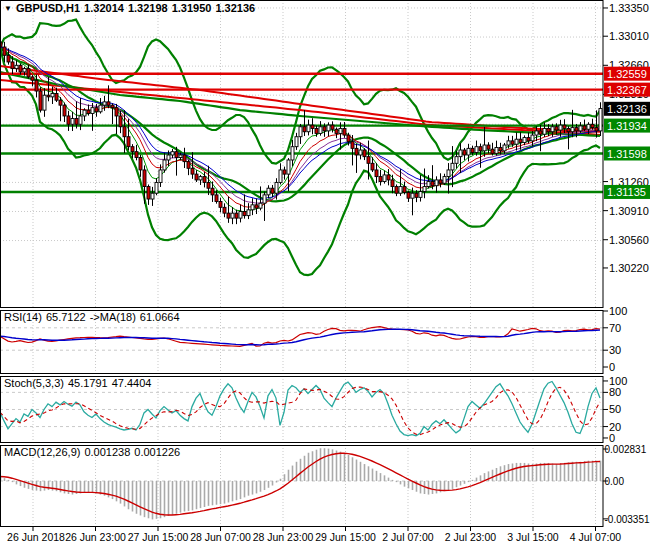 This screenshot has width=650, height=550. Describe the element at coordinates (615, 328) in the screenshot. I see `rsi-axis-label: 70` at that location.